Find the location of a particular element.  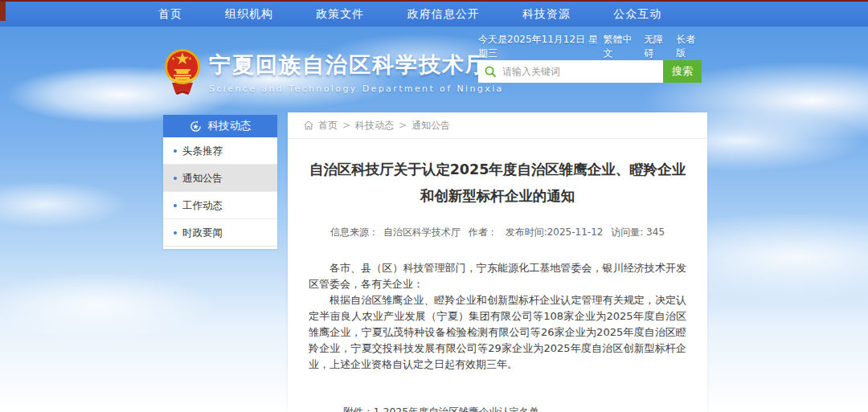

attachments-block: 附件： 1.2025年度自治区雏鹰企业认定名单 2.2025年度自治区瞪羚企业认… is located at coordinates (497, 408).